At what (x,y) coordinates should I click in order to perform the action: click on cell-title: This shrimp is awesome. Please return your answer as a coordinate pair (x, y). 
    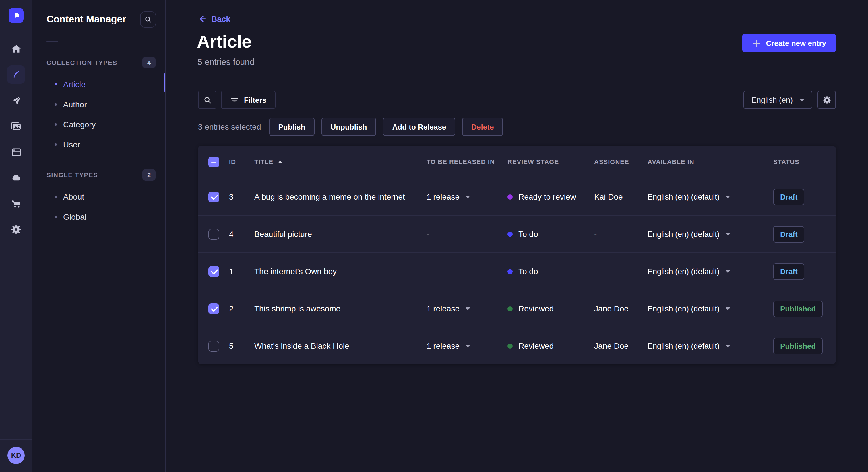
    Looking at the image, I should click on (340, 308).